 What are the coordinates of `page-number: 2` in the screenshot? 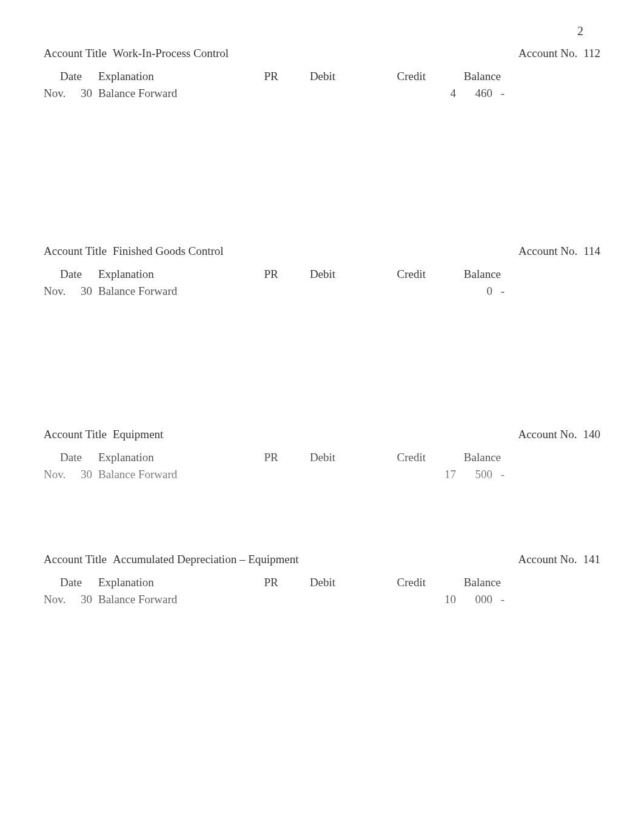 It's located at (322, 32).